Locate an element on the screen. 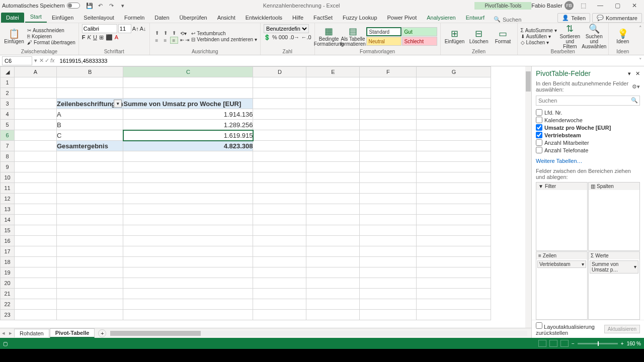 The height and width of the screenshot is (362, 644). autosave-toggle: Automatisches Speichern is located at coordinates (41, 6).